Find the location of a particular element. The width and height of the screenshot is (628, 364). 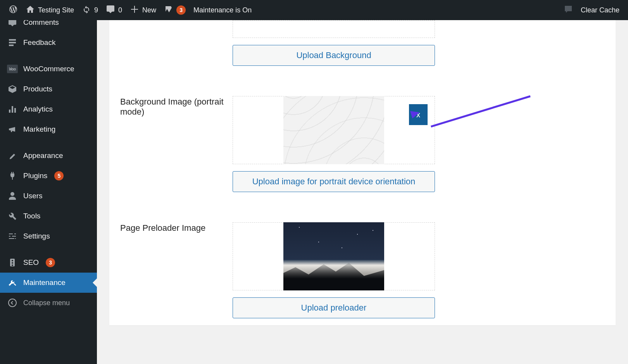

sidebar-item-maintenance: Maintenance is located at coordinates (48, 283).